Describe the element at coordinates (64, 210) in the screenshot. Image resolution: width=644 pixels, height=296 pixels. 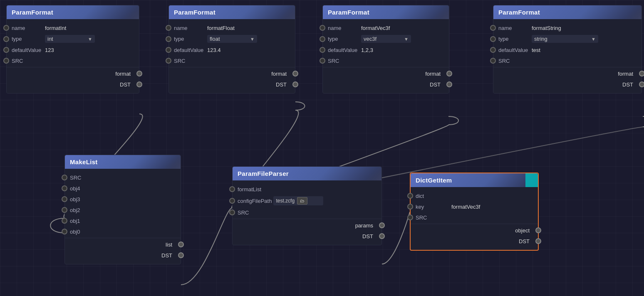
I see `makelist-obj2-port-left` at that location.